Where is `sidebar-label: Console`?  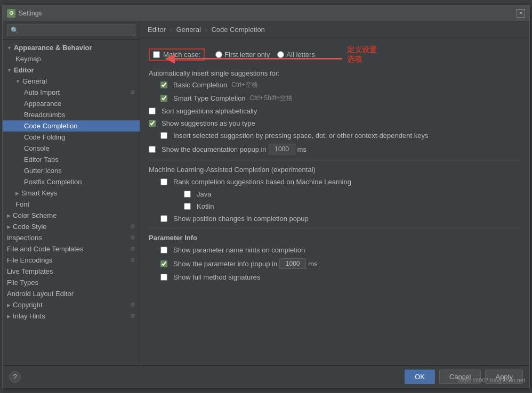
sidebar-label: Console is located at coordinates (37, 148).